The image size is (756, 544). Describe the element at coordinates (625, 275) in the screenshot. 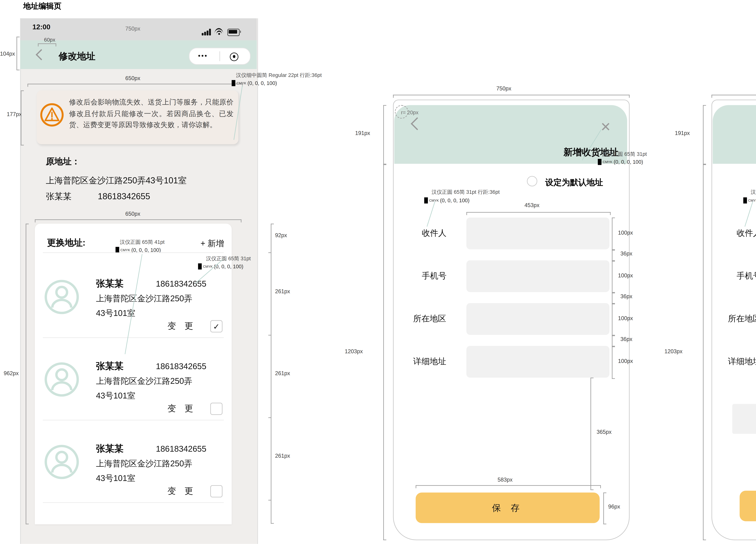

I see `dim-100-m2: 100px` at that location.